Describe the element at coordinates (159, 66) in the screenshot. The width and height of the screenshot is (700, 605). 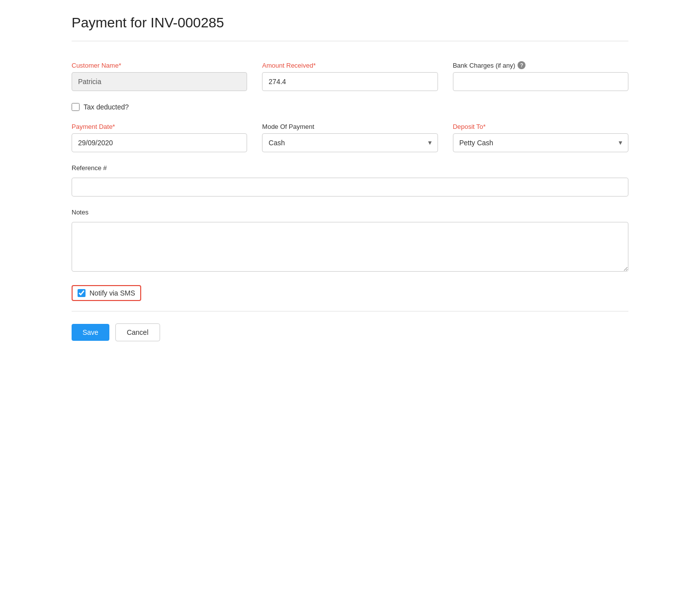
I see `customer-name-label: Customer Name*` at that location.